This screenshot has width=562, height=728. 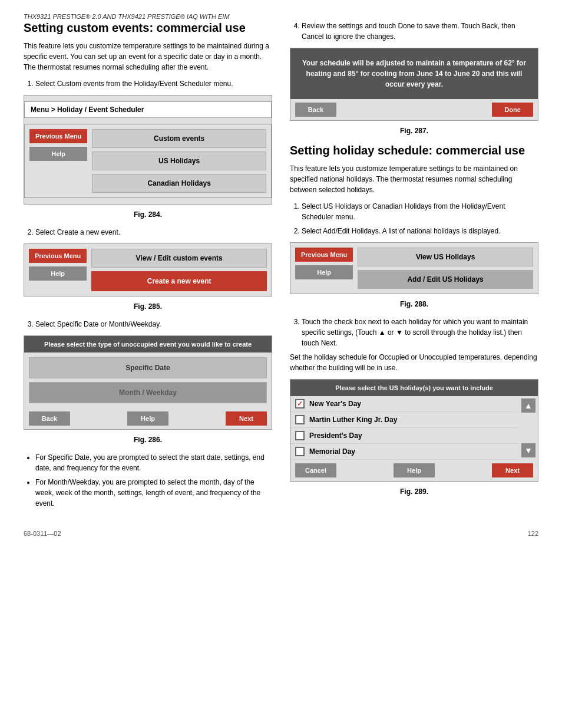 What do you see at coordinates (414, 150) in the screenshot?
I see `section2-title: Setting holiday schedule: commercial use` at bounding box center [414, 150].